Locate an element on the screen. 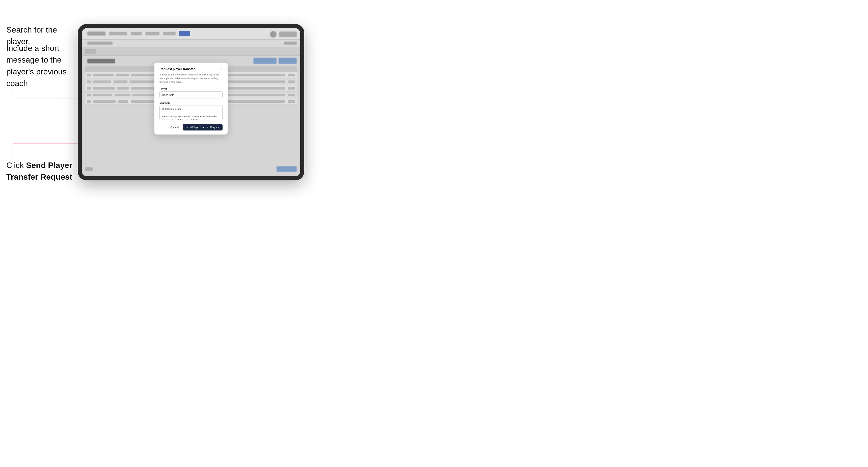 The image size is (868, 467). cancel-button: Cancel is located at coordinates (175, 127).